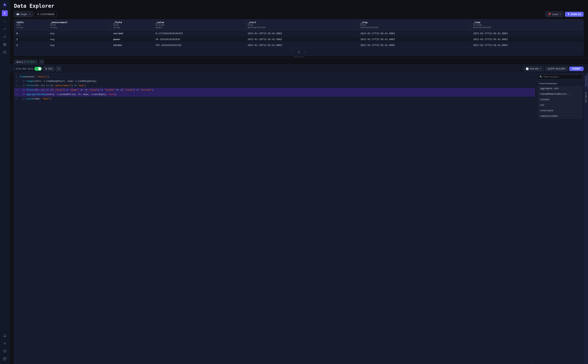 The image size is (588, 364). What do you see at coordinates (586, 219) in the screenshot?
I see `panel-side-tabs: Functions Variables` at bounding box center [586, 219].